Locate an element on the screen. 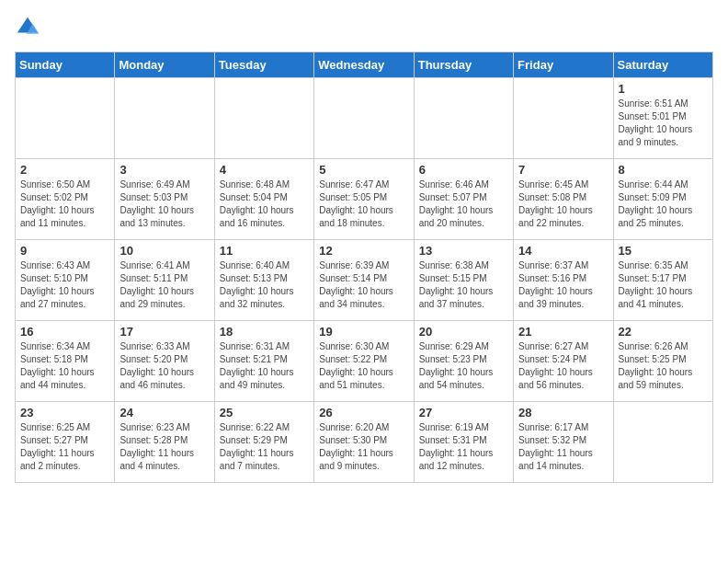  week-row-3: 9Sunrise: 6:43 AM Sunset: 5:10 PM Daylig… is located at coordinates (364, 281).